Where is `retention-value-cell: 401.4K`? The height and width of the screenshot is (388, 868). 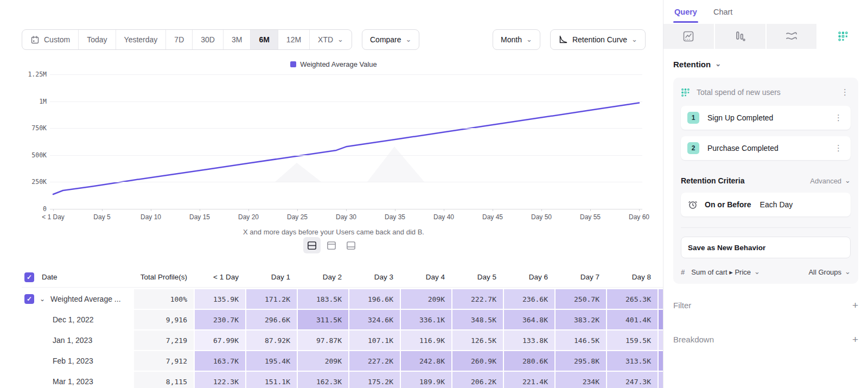 retention-value-cell: 401.4K is located at coordinates (633, 320).